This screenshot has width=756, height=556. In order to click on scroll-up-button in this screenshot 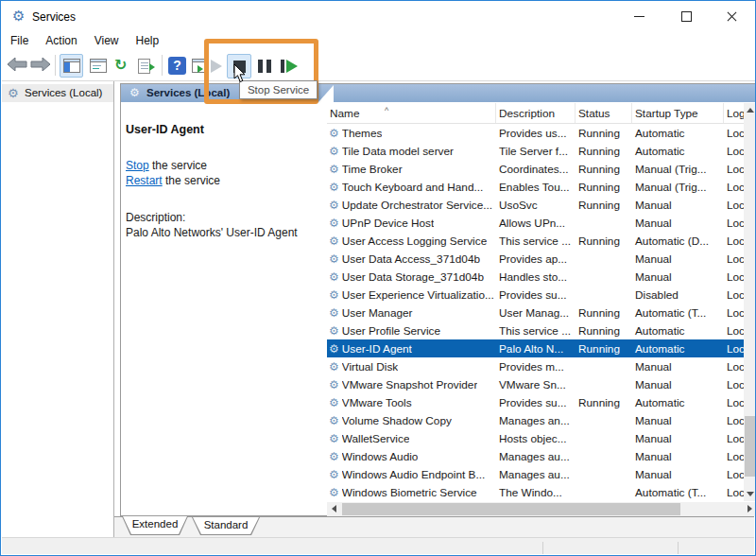, I will do `click(750, 111)`.